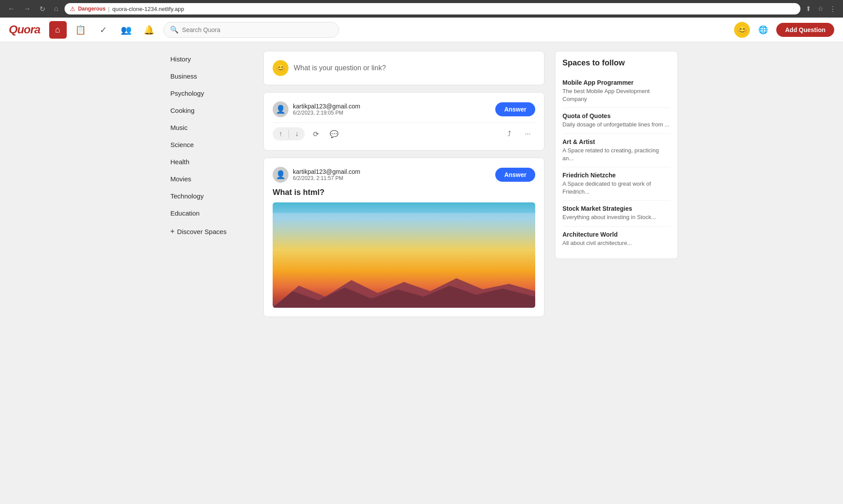 This screenshot has height=504, width=843. Describe the element at coordinates (820, 9) in the screenshot. I see `bookmark-button: ☆` at that location.